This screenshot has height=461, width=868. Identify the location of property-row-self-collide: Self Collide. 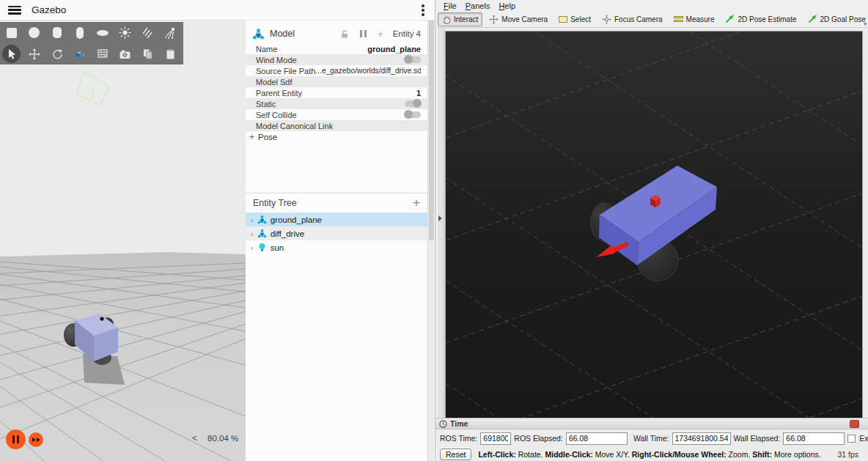
(336, 114).